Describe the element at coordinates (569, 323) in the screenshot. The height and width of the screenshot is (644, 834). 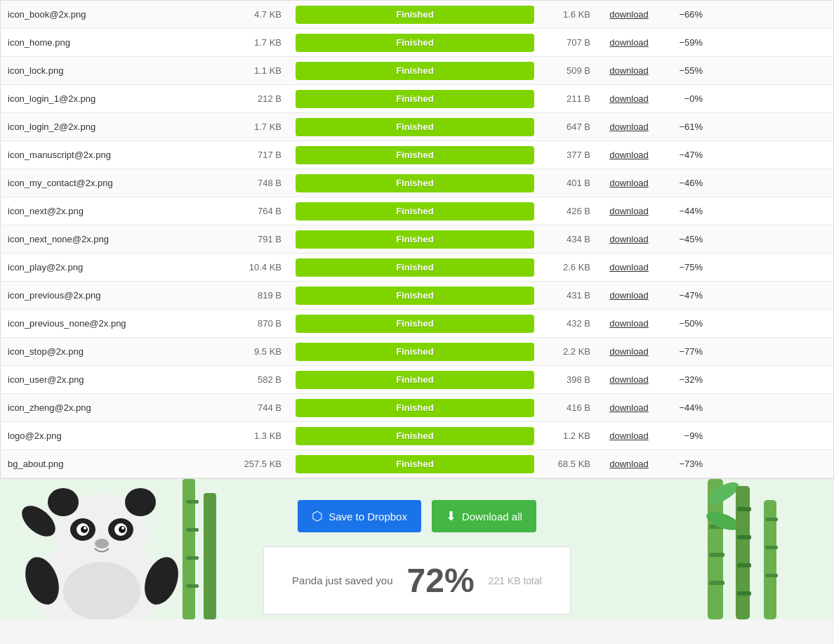
I see `new-size: 432 B` at that location.